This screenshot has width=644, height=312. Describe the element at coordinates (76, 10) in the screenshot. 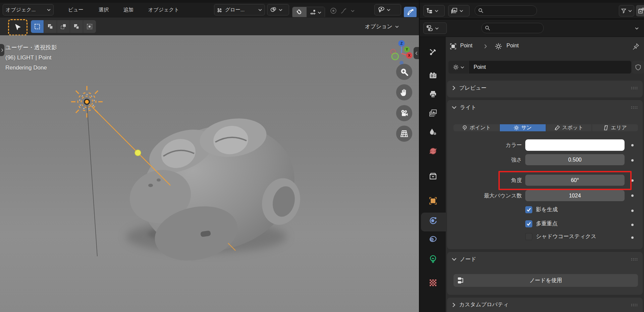

I see `menu-view: ビュー` at that location.